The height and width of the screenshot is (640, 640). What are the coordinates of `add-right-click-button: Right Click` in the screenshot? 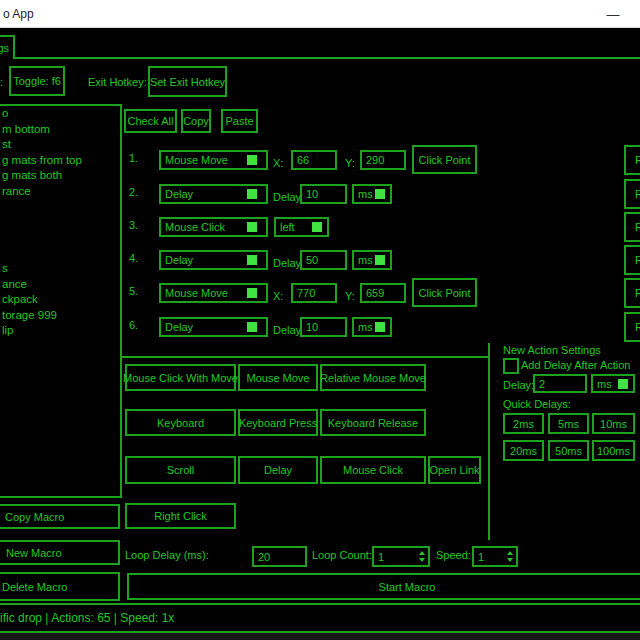 It's located at (180, 516).